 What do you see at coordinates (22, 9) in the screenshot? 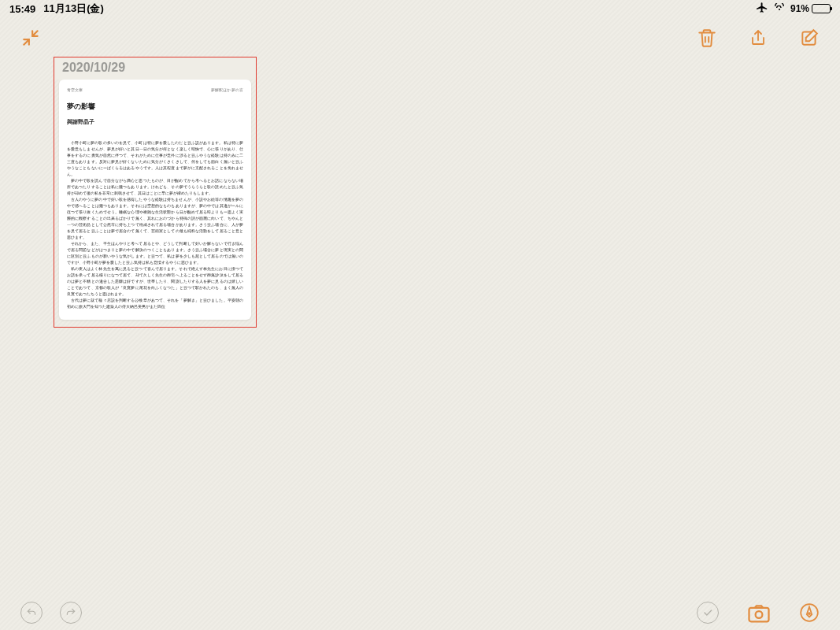
I see `status-time: 15:49` at bounding box center [22, 9].